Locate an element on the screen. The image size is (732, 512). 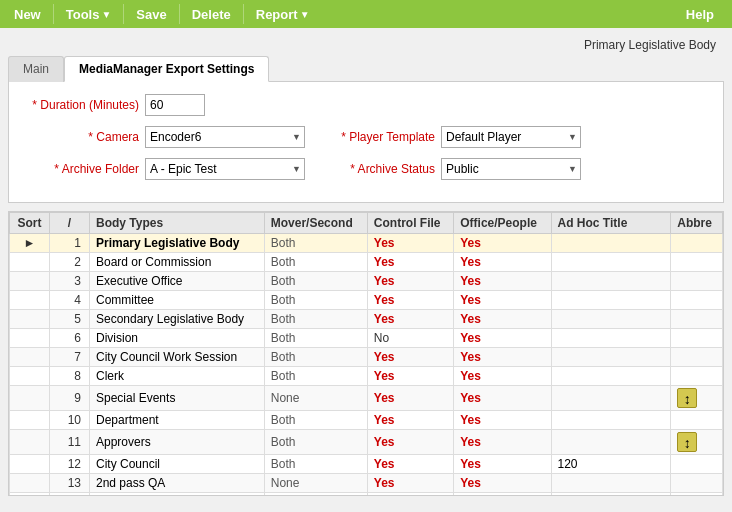
tabs: Main MediaManager Export Settings is located at coordinates (366, 69).